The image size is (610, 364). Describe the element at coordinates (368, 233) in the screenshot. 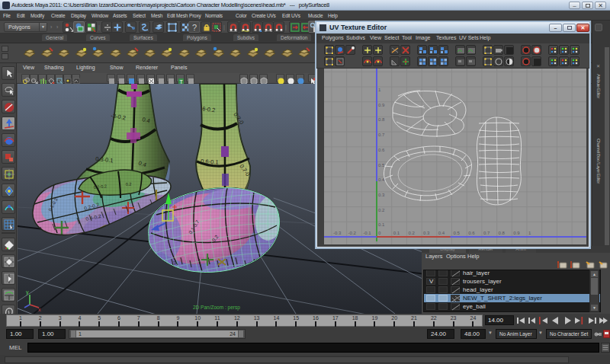

I see `svg-text: -0.1` at that location.